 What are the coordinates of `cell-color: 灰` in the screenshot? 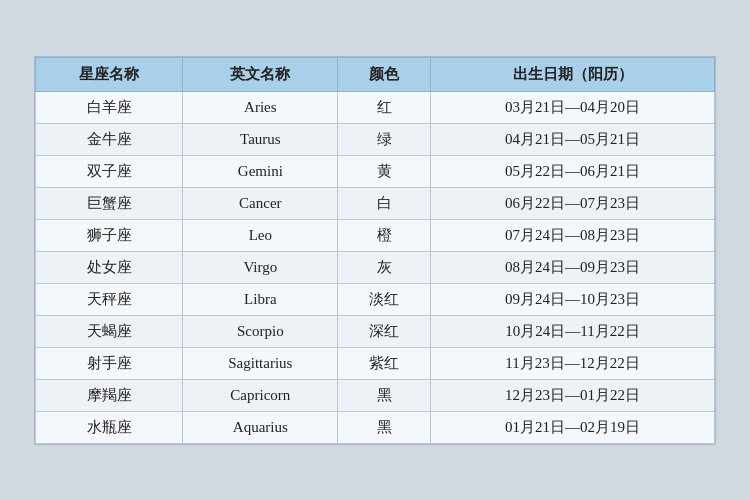 It's located at (384, 267).